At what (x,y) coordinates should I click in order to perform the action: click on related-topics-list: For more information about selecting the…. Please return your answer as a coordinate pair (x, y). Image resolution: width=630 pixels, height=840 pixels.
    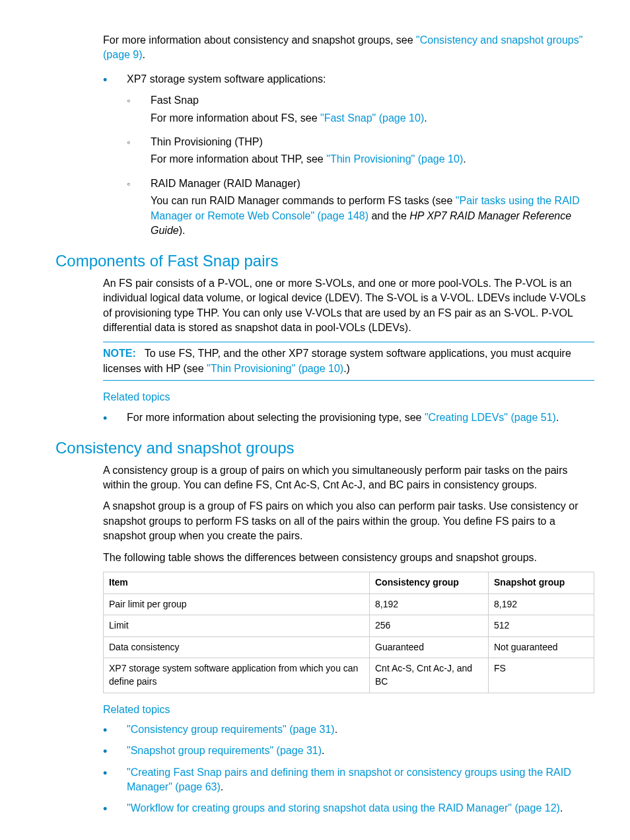
    Looking at the image, I should click on (349, 418).